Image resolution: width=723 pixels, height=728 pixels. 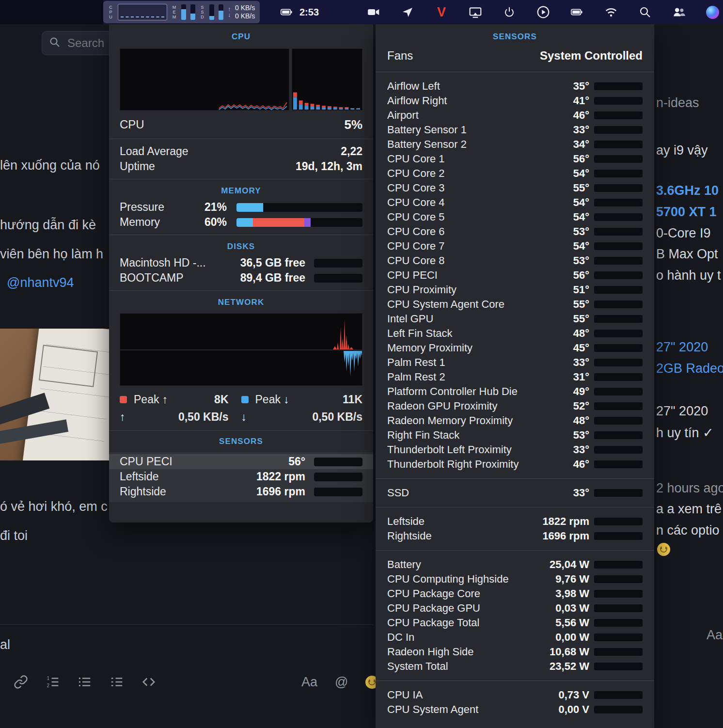 I want to click on power-row: CPU Package Total 5,56 W, so click(x=515, y=623).